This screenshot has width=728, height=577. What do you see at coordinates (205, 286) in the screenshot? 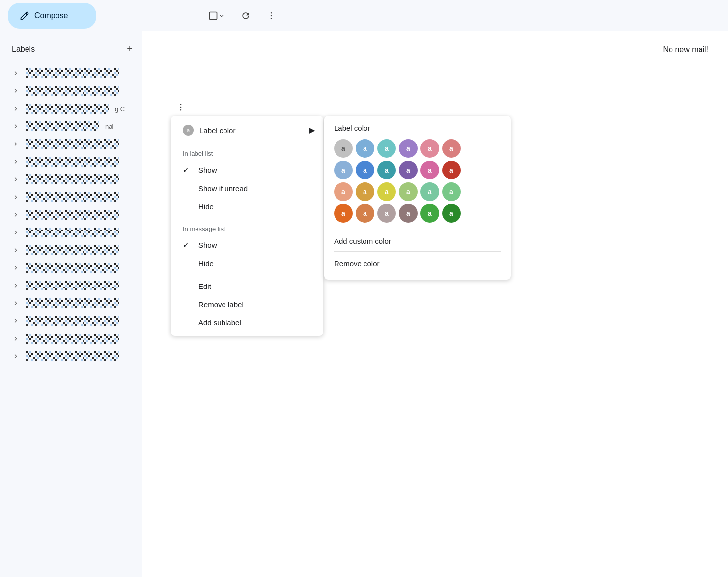
I see `edit-text: Edit` at bounding box center [205, 286].